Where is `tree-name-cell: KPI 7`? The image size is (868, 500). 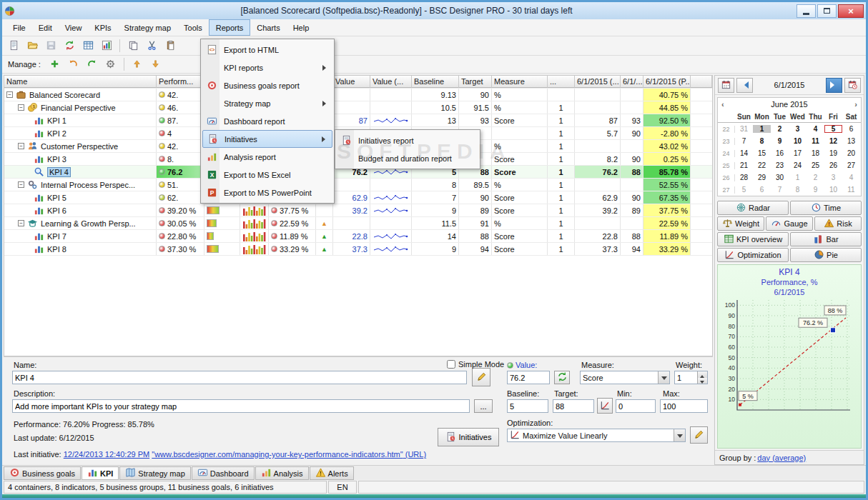 tree-name-cell: KPI 7 is located at coordinates (80, 236).